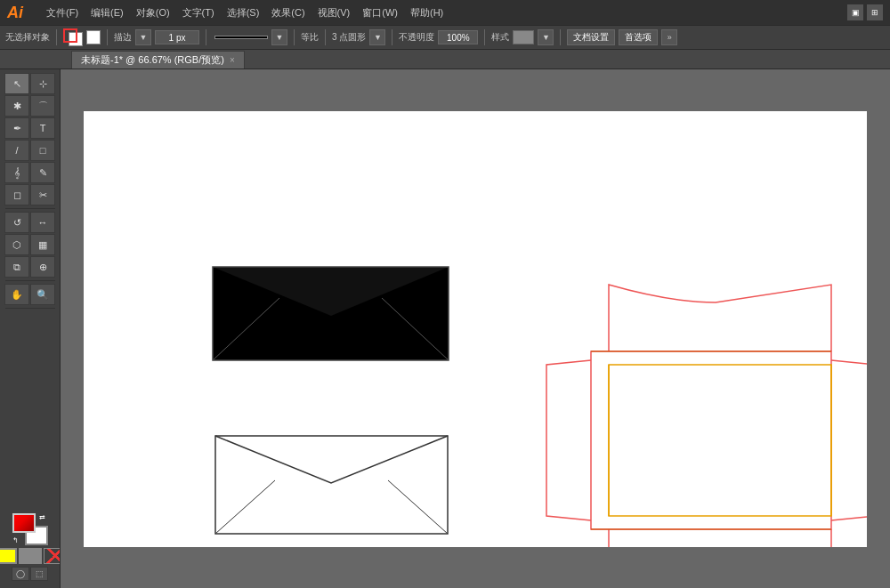 The height and width of the screenshot is (588, 890). Describe the element at coordinates (30, 106) in the screenshot. I see `tool-row-2: ✱ ⌒` at that location.